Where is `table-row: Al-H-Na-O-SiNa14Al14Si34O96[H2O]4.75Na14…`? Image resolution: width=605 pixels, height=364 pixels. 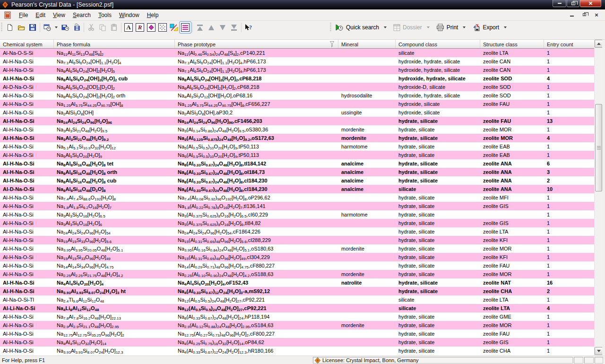
table-row: Al-H-Na-O-SiNa14Al14Si34O96[H2O]4.75Na14… is located at coordinates (297, 266).